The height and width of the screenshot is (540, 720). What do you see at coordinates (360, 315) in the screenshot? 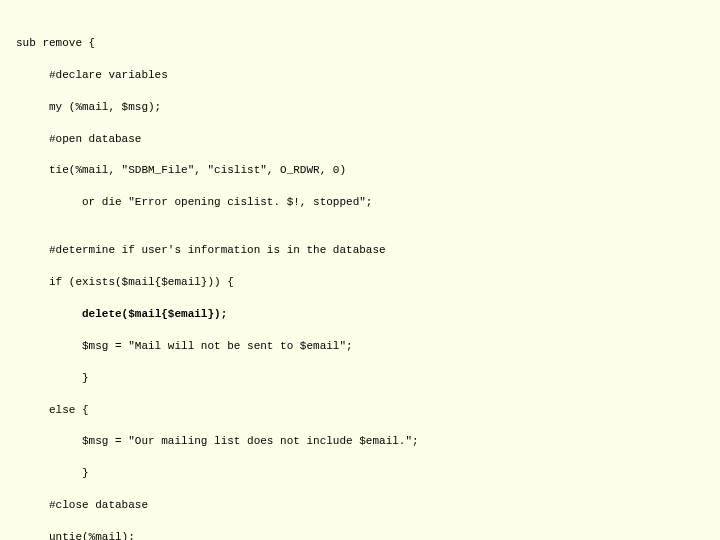
I see `code-line: delete($mail{$email});` at bounding box center [360, 315].